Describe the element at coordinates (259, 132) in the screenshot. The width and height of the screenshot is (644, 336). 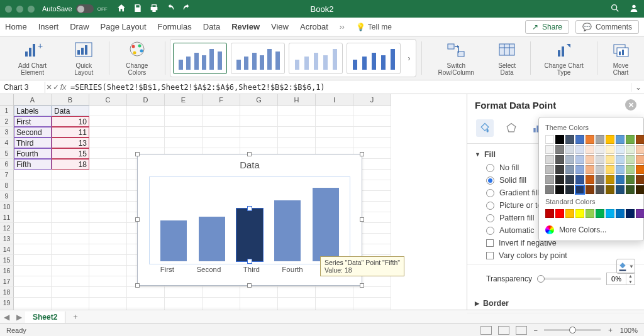
I see `cell-G3` at that location.